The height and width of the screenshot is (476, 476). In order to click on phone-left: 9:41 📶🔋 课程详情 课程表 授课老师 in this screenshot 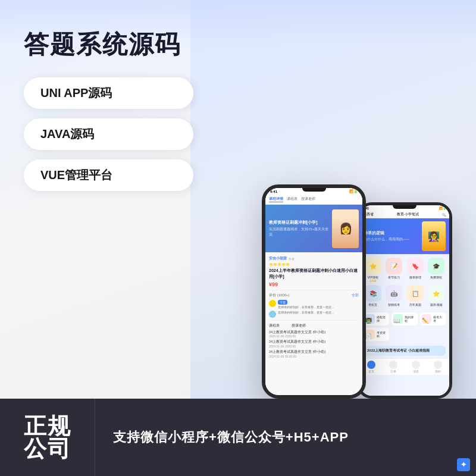, I will do `click(314, 292)`.